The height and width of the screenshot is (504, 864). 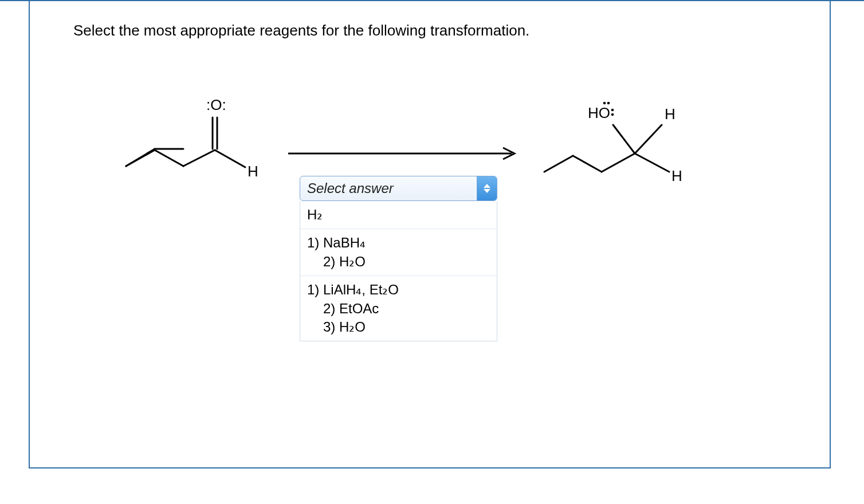 What do you see at coordinates (399, 259) in the screenshot?
I see `reagent-dropdown: Select answer H₂ 1) NaBH₄ 2) H₂O 1) LiAl…` at bounding box center [399, 259].